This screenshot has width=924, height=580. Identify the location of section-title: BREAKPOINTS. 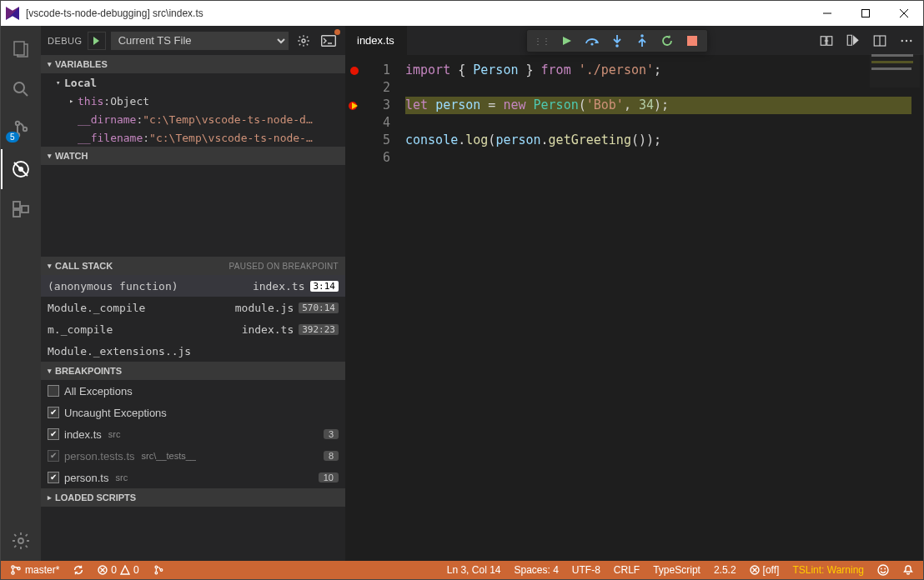
(88, 371).